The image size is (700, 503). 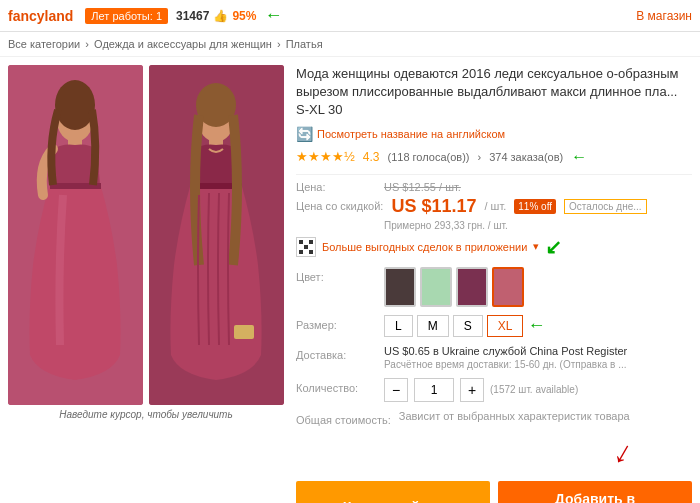 I want to click on red-arrow-icon: ↓, so click(x=624, y=452).